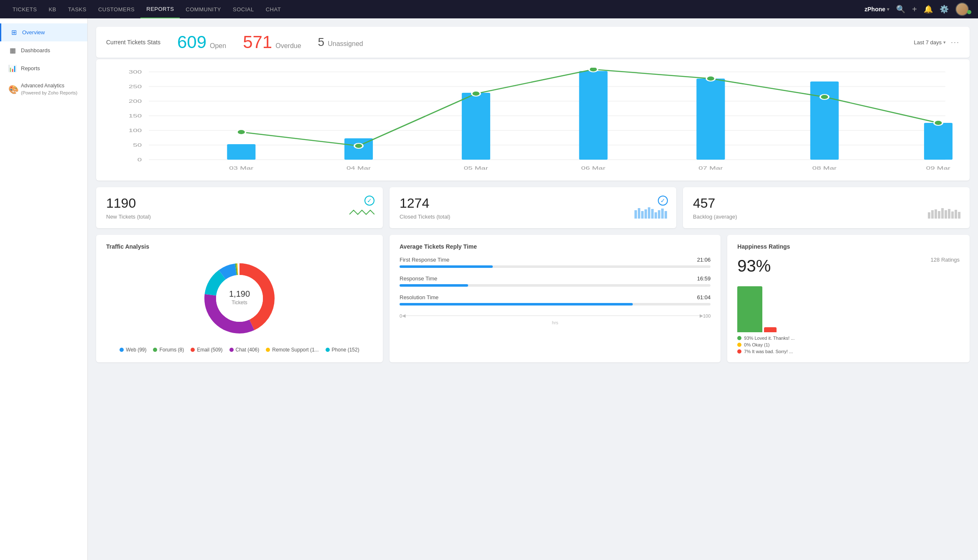 This screenshot has width=978, height=560. Describe the element at coordinates (241, 132) in the screenshot. I see `dot-03mar` at that location.